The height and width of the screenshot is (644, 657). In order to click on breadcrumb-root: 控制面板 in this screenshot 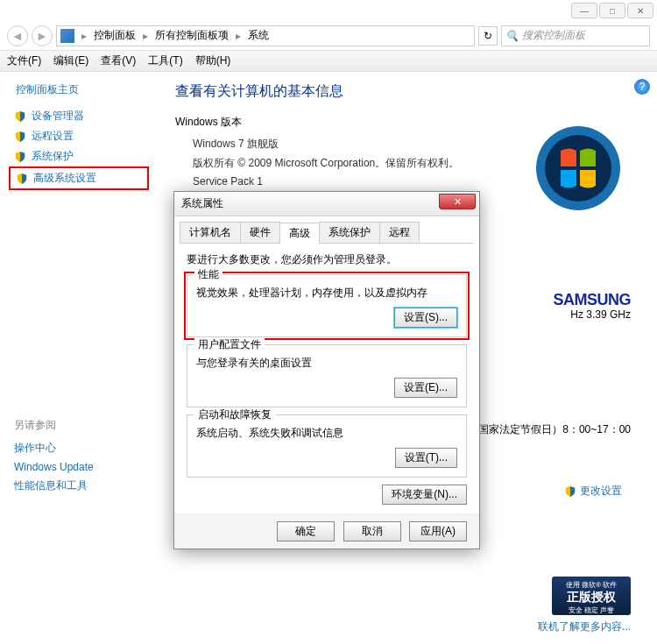, I will do `click(115, 35)`.